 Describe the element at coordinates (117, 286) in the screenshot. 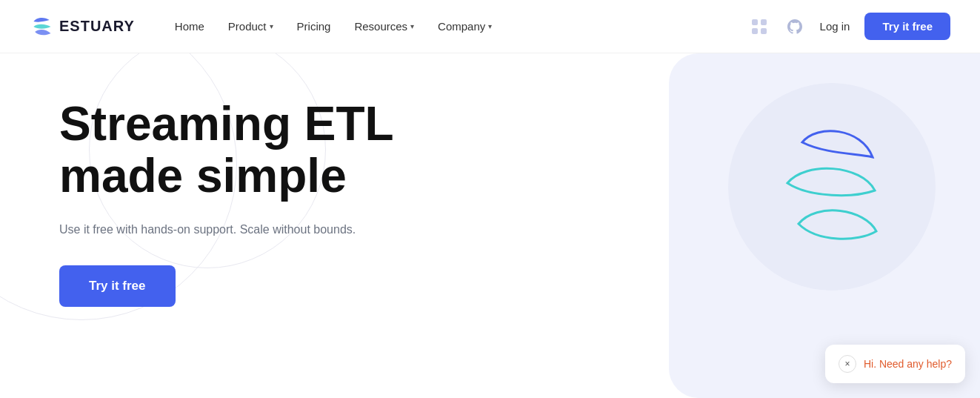

I see `hero-cta-button: Try it free` at that location.